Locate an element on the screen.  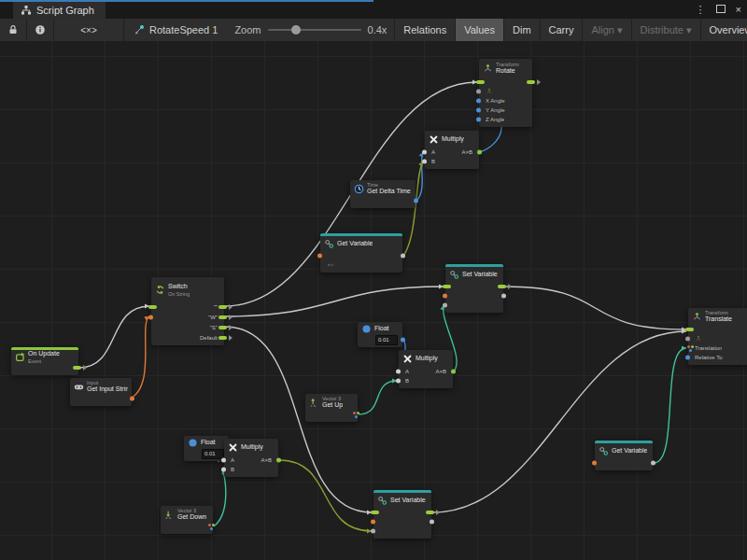
toolbar-button-overview: Overview is located at coordinates (725, 30).